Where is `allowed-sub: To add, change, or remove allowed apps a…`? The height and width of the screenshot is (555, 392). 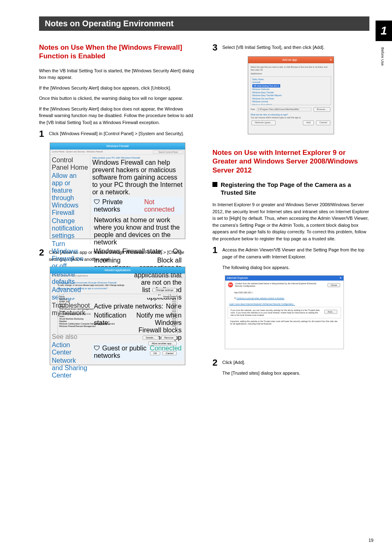
allowed-sub: To add, change, or remove allowed apps a… is located at coordinates (118, 285).